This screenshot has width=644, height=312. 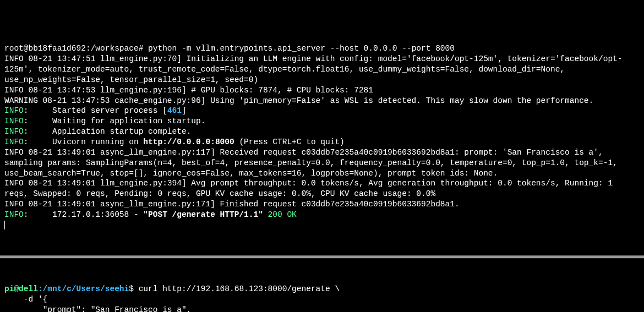 What do you see at coordinates (322, 69) in the screenshot?
I see `log-engine-init: INFO 08-21 13:47:51 llm_engine.py:70] In…` at bounding box center [322, 69].